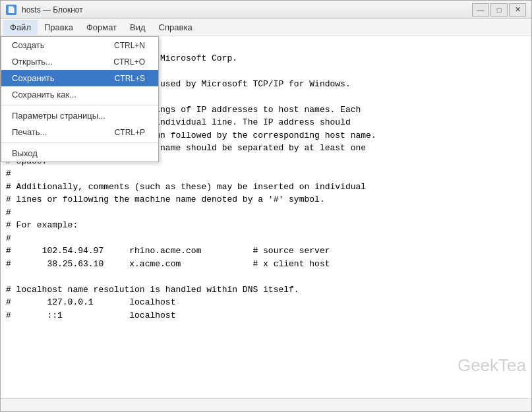 The height and width of the screenshot is (412, 532). I want to click on menu-new: Создать CTRL+N, so click(80, 45).